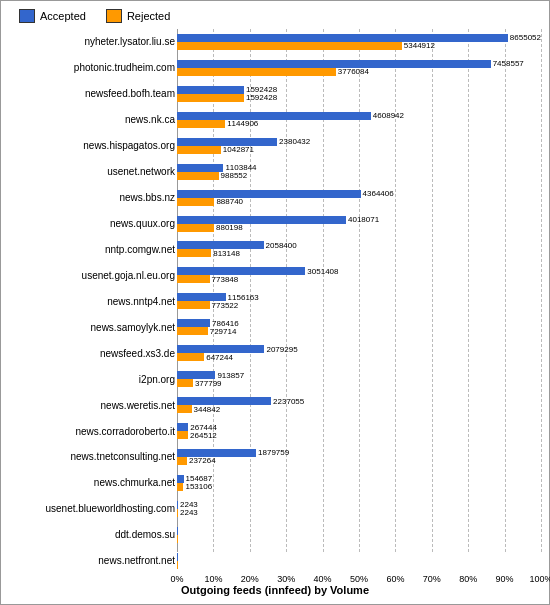 This screenshot has height=605, width=550. I want to click on rejected-bar-label: 1144906, so click(242, 124).